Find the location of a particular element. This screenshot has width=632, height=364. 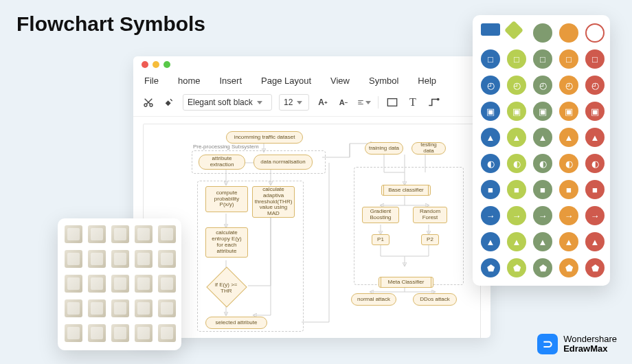

node-base-classifier: Base classifier is located at coordinates (406, 190).